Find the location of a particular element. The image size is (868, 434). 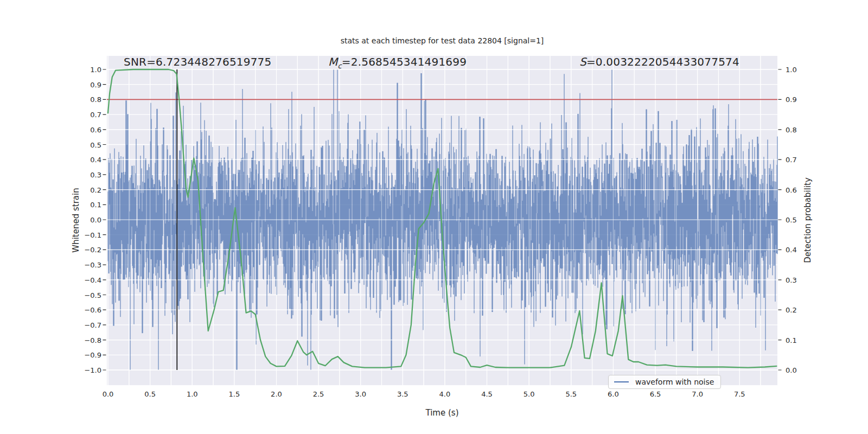

left-y-tick-label: 0.0 is located at coordinates (89, 220).